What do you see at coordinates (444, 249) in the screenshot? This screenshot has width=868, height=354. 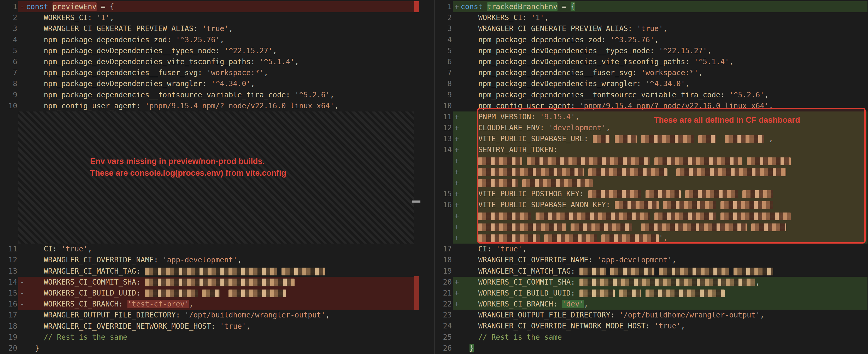 I see `line-number: 17` at bounding box center [444, 249].